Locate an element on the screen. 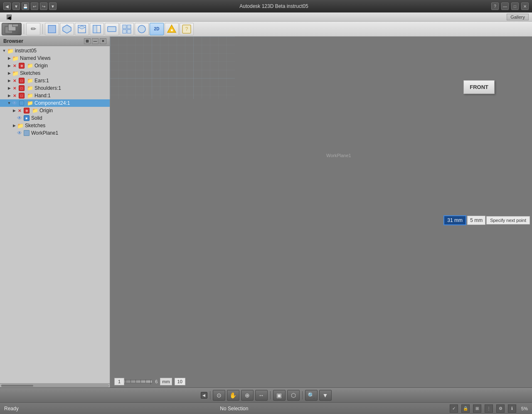  ruler-bottom-val: 1 is located at coordinates (119, 382).